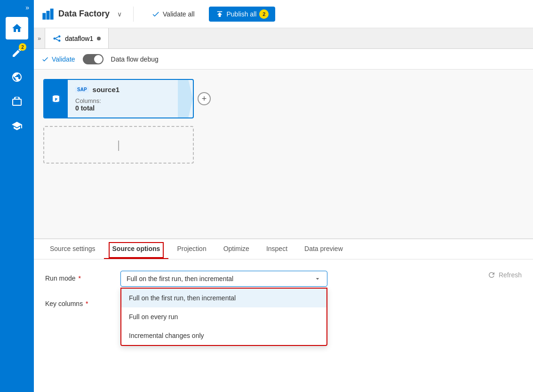 The width and height of the screenshot is (533, 392). I want to click on refresh-icon, so click(492, 275).